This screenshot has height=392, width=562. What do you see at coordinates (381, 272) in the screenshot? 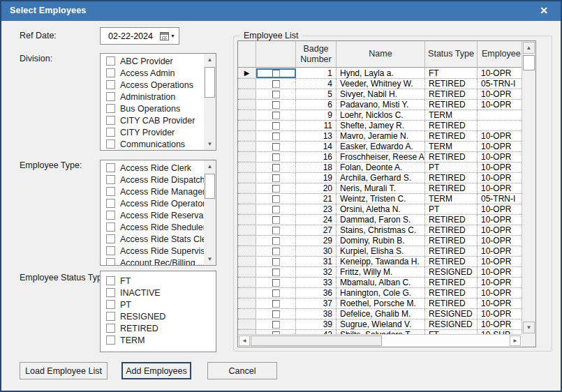
I see `name-cell: Frittz, Willy M.` at bounding box center [381, 272].